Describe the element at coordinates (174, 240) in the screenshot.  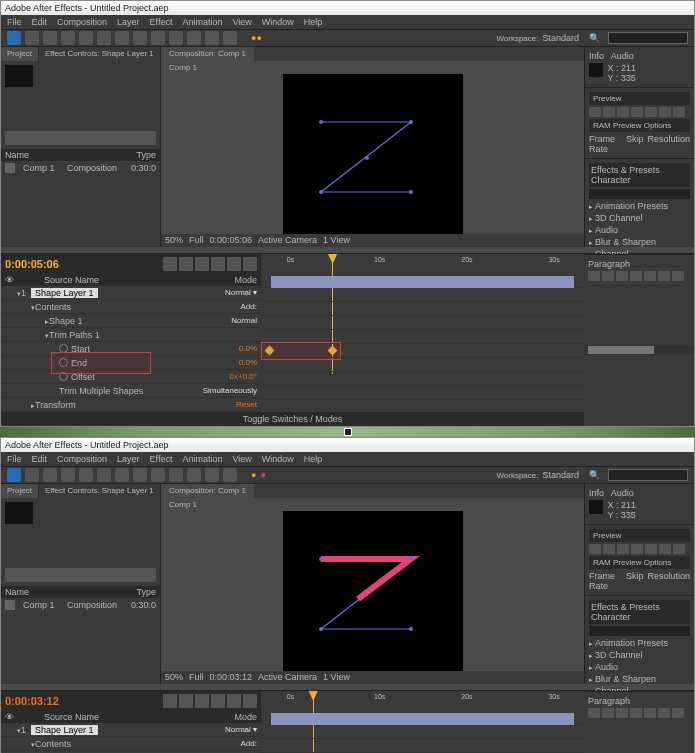
I see `zoom-value: 50%` at that location.